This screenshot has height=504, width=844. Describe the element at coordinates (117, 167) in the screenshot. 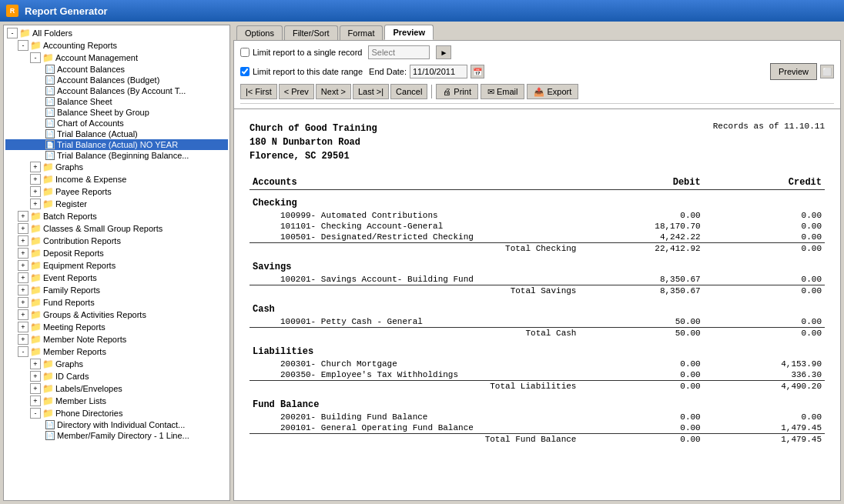

I see `tree-item-graphs: + 📁 Graphs` at that location.